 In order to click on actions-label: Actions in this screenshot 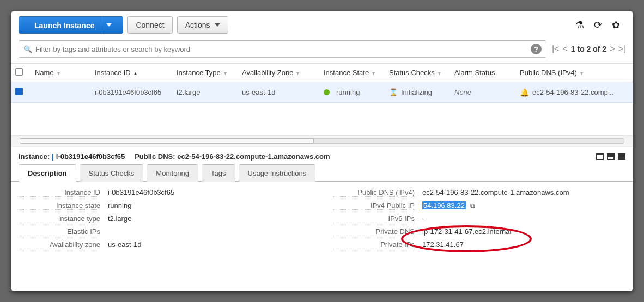, I will do `click(198, 25)`.